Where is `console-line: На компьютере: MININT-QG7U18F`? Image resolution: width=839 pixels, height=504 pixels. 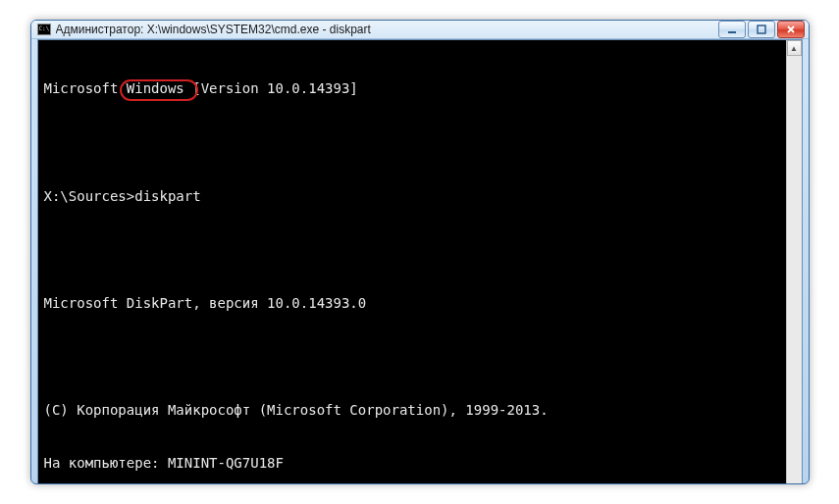 console-line: На компьютере: MININT-QG7U18F is located at coordinates (412, 463).